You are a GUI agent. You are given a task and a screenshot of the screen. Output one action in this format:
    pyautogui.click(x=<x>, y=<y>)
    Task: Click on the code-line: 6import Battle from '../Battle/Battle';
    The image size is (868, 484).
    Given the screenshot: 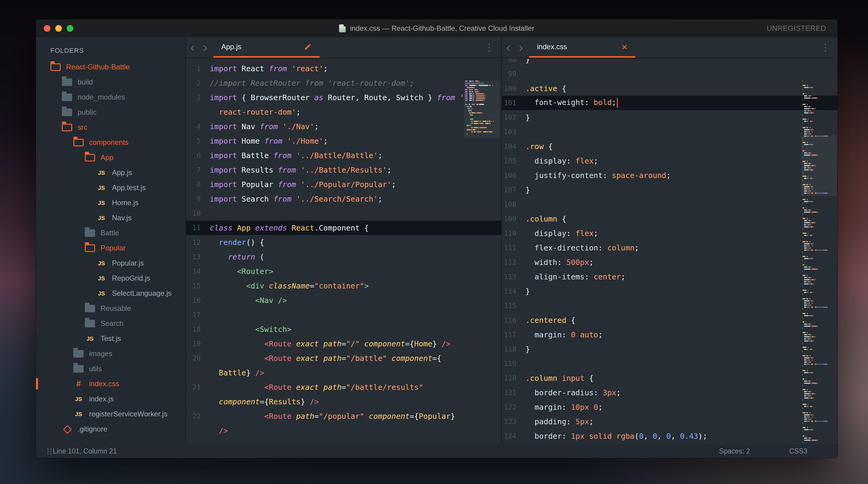 What is the action you would take?
    pyautogui.click(x=344, y=156)
    